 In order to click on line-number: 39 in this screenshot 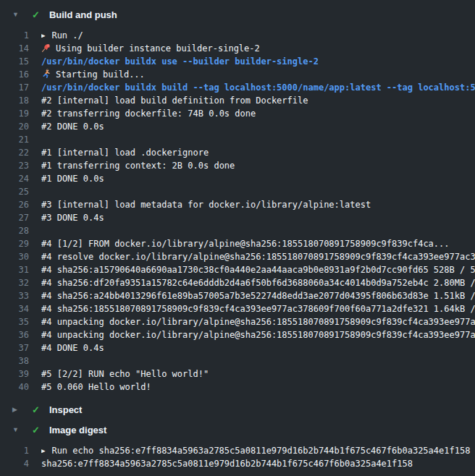, I will do `click(14, 374)`.